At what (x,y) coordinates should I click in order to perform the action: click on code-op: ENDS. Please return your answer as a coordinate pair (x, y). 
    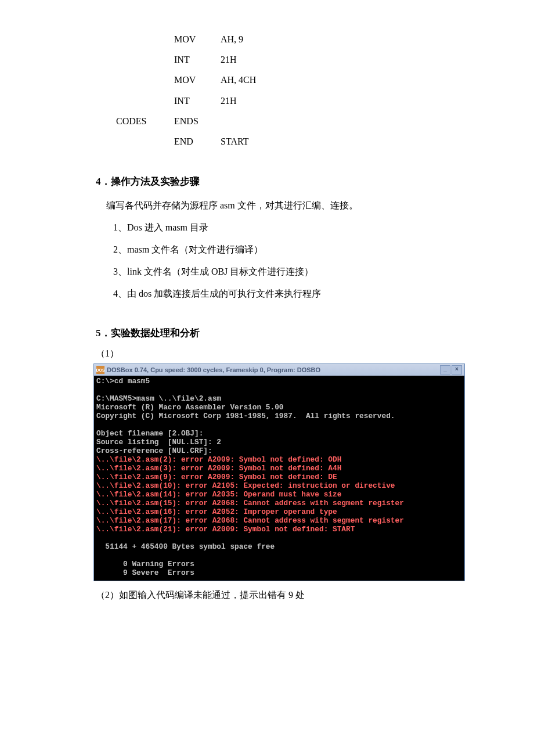
    Looking at the image, I should click on (197, 121).